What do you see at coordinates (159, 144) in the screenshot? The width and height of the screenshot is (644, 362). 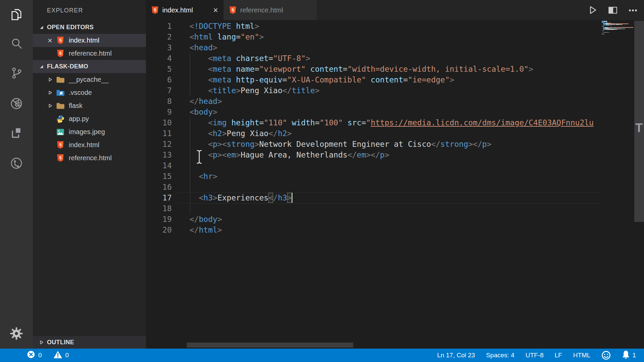 I see `line-number: 12` at bounding box center [159, 144].